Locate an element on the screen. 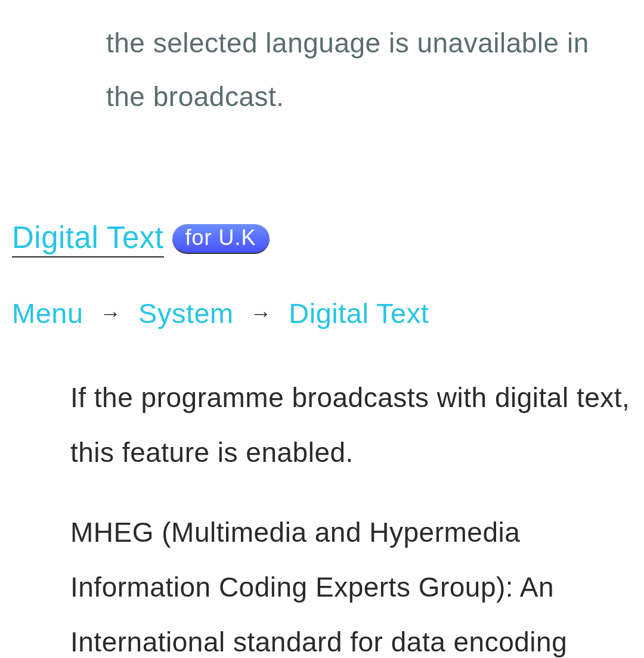 Image resolution: width=644 pixels, height=658 pixels. section-title: Digital Text is located at coordinates (88, 238).